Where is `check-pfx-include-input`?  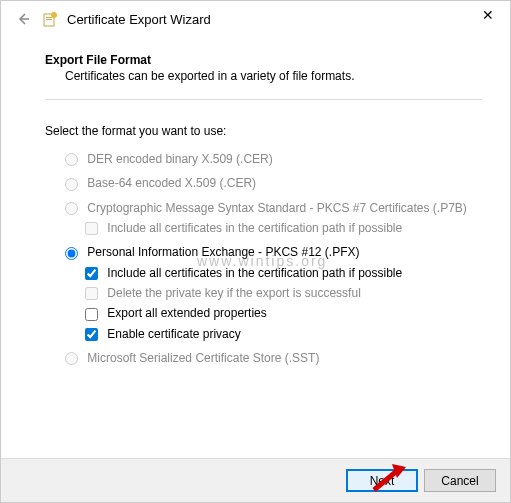
check-pfx-include-input is located at coordinates (92, 274).